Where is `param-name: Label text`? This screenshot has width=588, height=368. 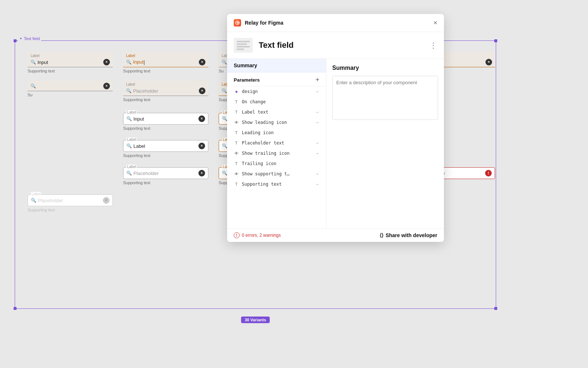 param-name: Label text is located at coordinates (277, 112).